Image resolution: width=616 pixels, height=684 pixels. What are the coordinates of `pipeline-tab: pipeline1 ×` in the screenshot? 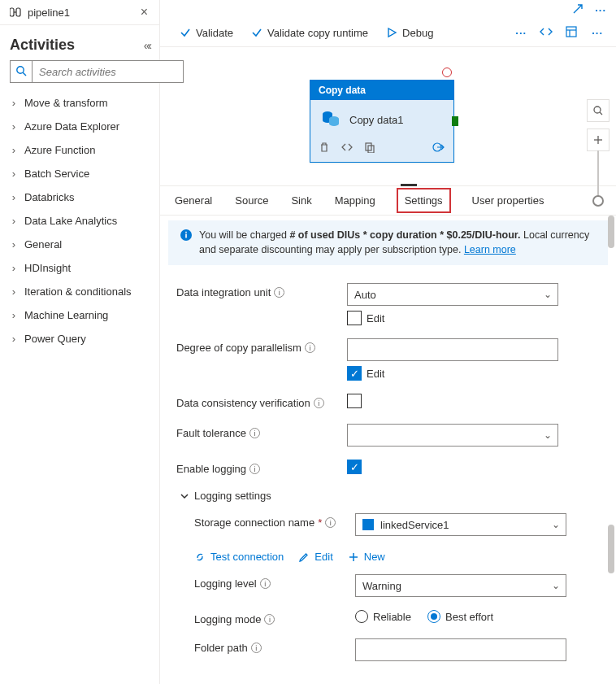 It's located at (80, 13).